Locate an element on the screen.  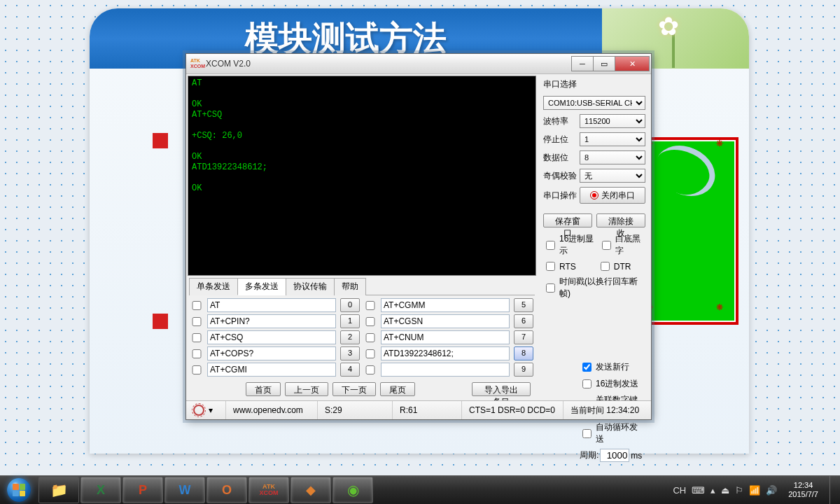
send-btn-4: 4 is located at coordinates (350, 370).